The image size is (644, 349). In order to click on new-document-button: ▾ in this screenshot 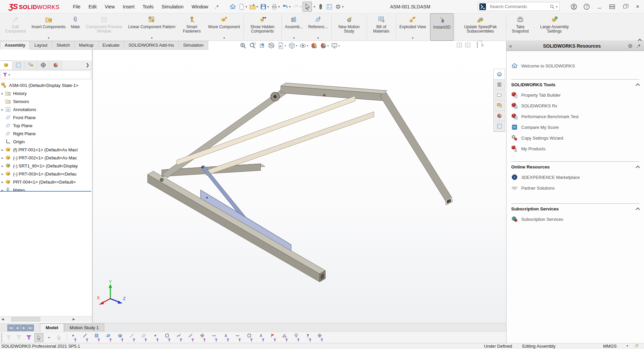, I will do `click(243, 7)`.